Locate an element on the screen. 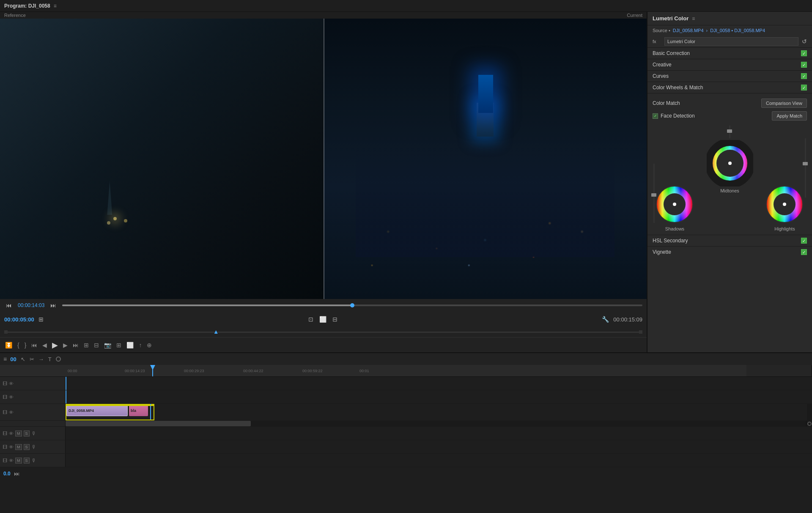  mark-in-btn: { is located at coordinates (19, 345).